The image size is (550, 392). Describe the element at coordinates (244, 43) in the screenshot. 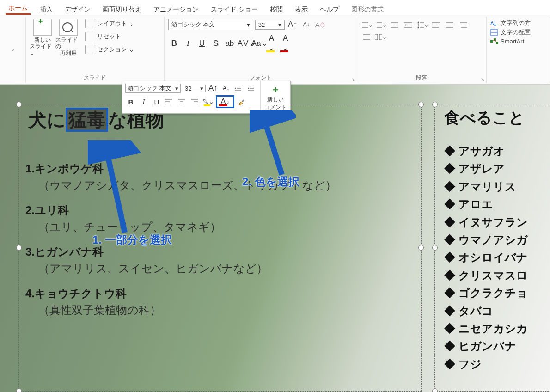

I see `kerning-button: AV⌄` at that location.